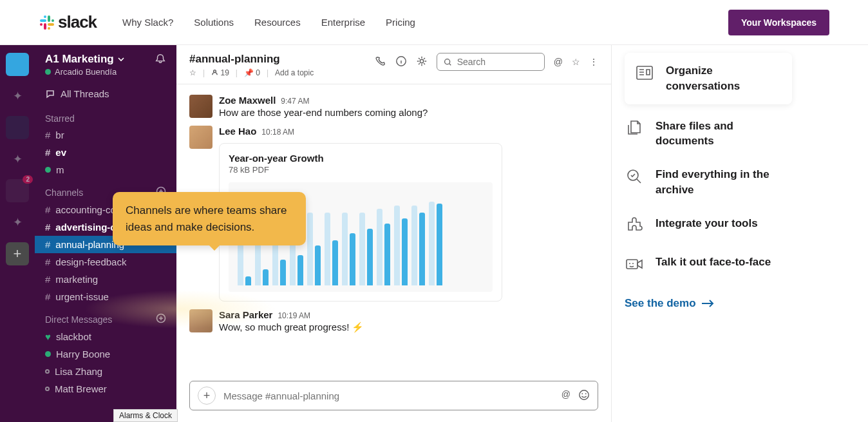 The width and height of the screenshot is (868, 422). I want to click on channel-item: #urgent-issue, so click(106, 296).